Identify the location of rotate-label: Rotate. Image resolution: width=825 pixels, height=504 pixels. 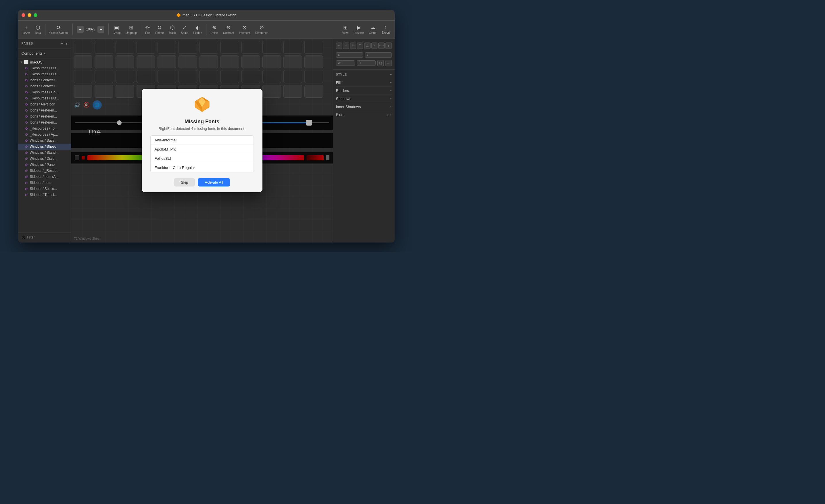
(159, 33).